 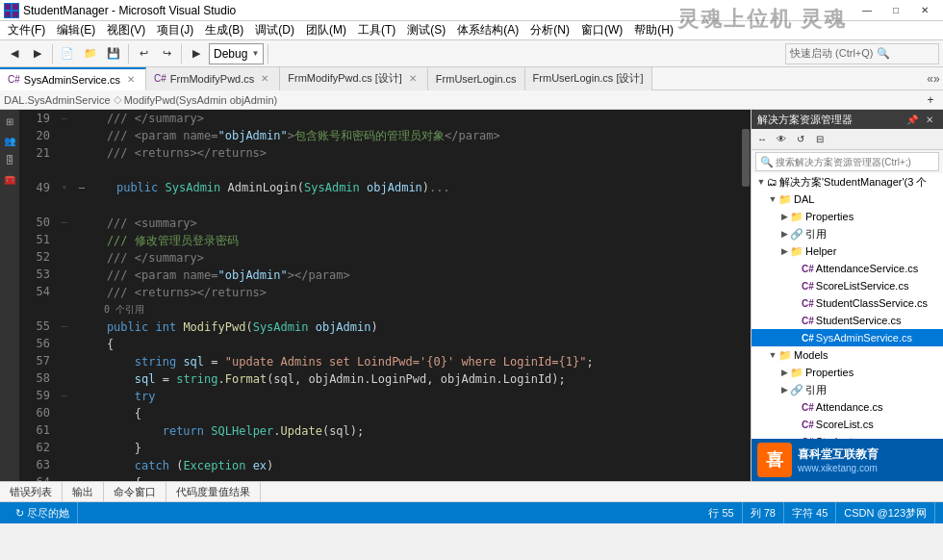 What do you see at coordinates (847, 199) in the screenshot?
I see `tree-dal: 📁 DAL` at bounding box center [847, 199].